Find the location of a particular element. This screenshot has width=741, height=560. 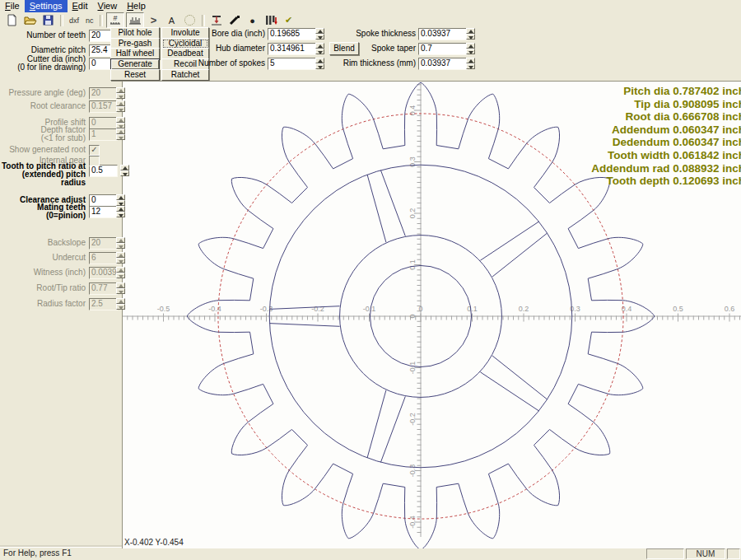

svg-text: -0.3 is located at coordinates (412, 471).